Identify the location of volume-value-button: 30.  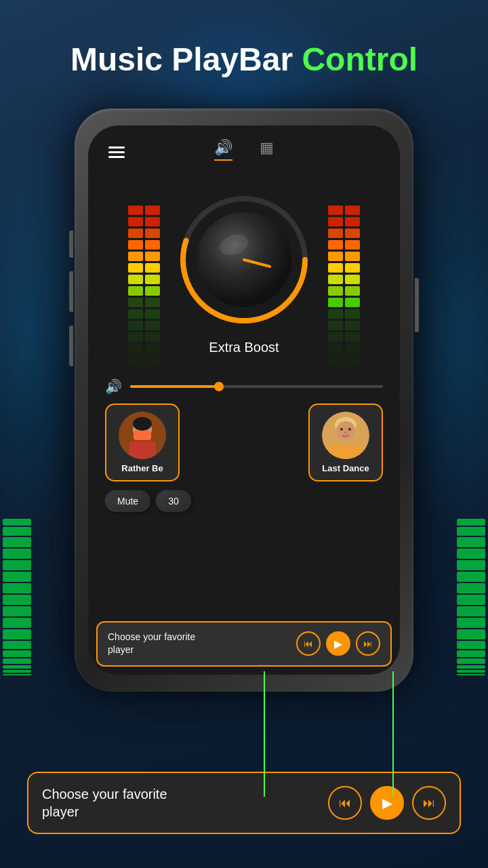
(174, 501).